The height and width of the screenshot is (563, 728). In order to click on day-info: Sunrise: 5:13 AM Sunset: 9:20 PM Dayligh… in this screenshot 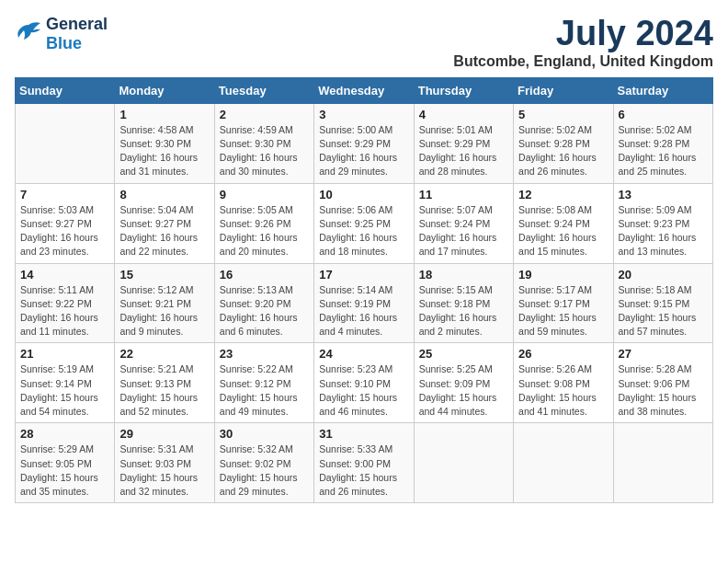, I will do `click(265, 311)`.